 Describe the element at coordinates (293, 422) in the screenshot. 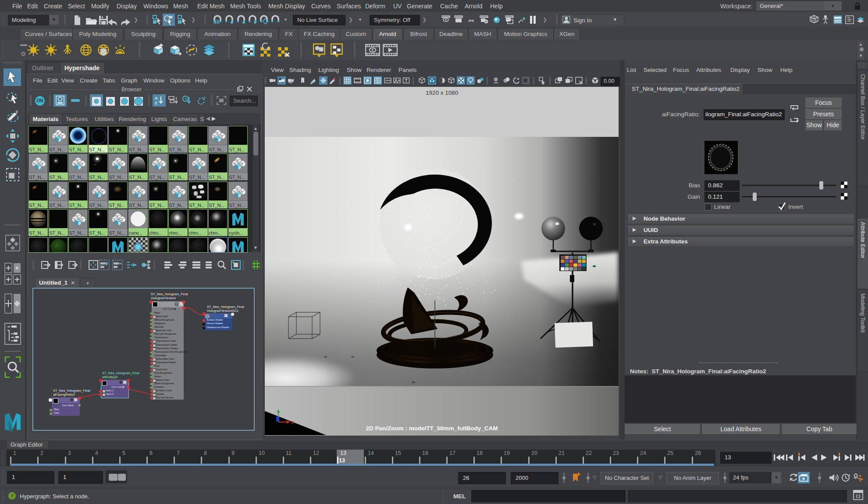

I see `svg-text: x` at that location.